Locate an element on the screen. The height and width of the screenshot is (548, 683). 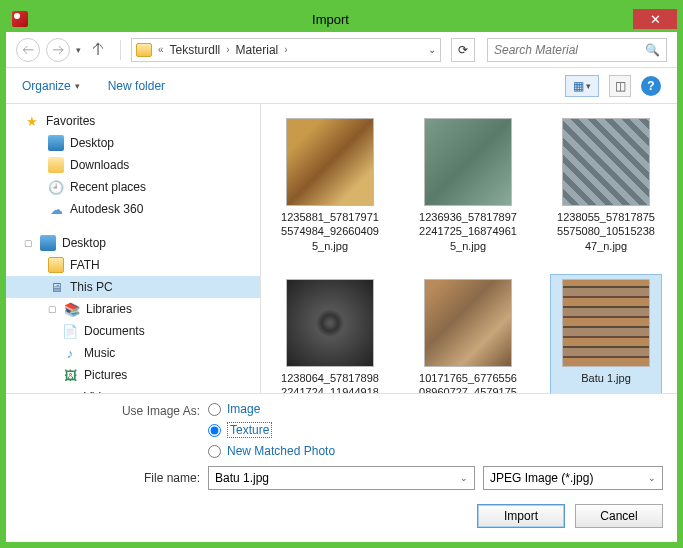
sidebar-item-label: Desktop is located at coordinates (84, 243).